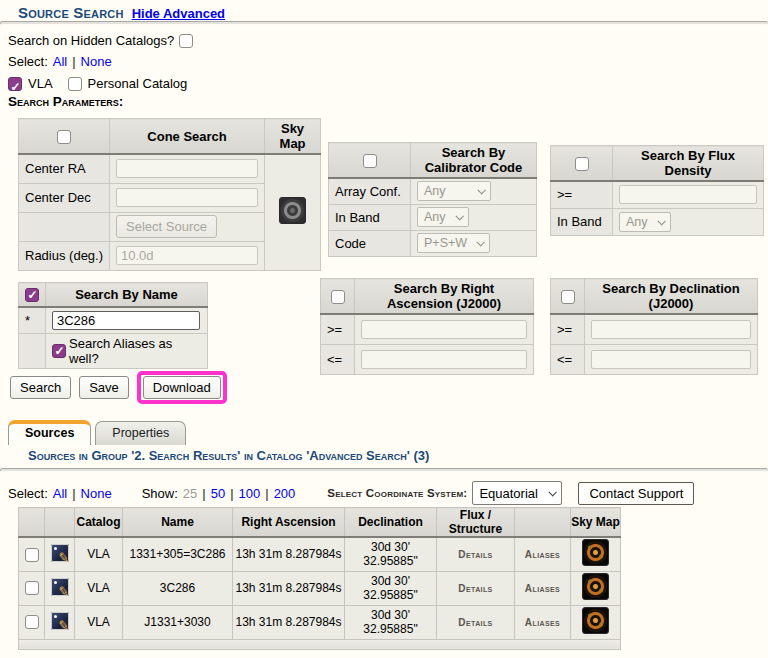 The width and height of the screenshot is (768, 658). I want to click on array-conf-label: Array Conf., so click(370, 191).